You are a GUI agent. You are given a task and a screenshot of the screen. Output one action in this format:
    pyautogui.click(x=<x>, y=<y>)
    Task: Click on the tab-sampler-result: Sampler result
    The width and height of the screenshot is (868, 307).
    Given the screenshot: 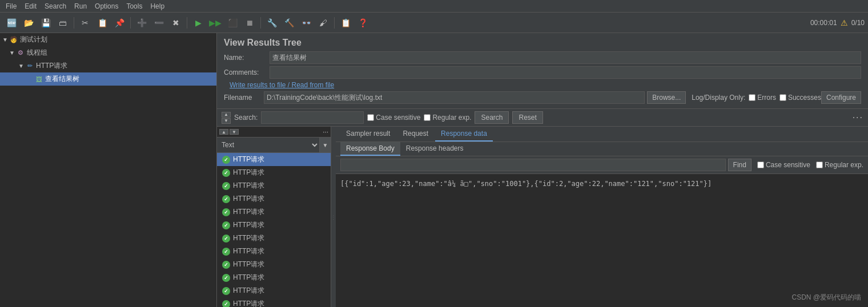 What is the action you would take?
    pyautogui.click(x=368, y=134)
    